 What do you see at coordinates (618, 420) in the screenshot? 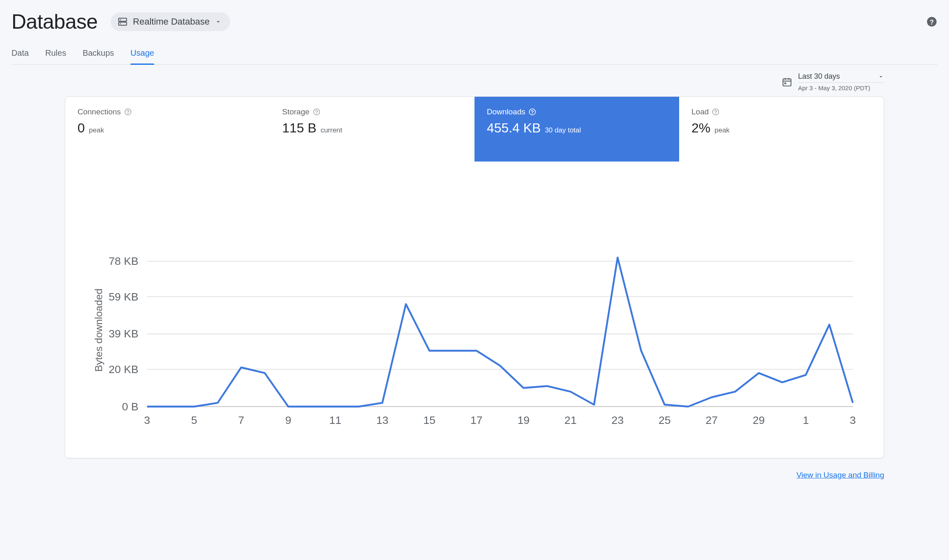
I see `svg-text: 23` at bounding box center [618, 420].